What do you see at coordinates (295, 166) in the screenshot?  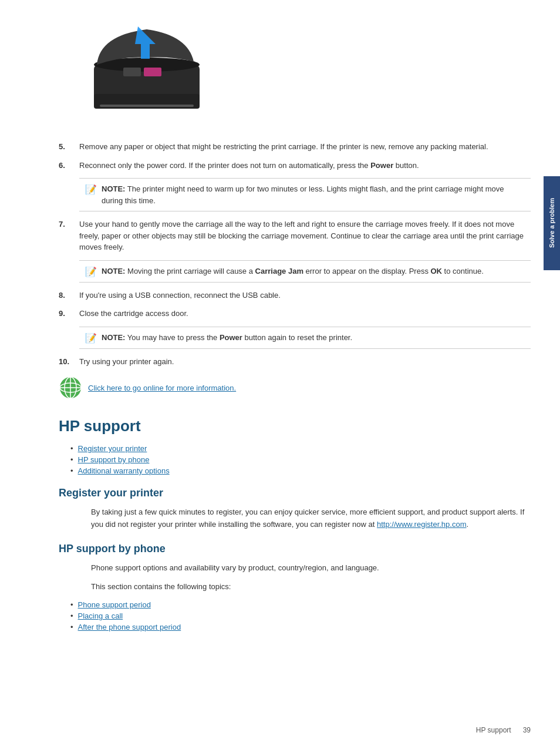 I see `step-6: 6. Reconnect only the power cord. If the…` at bounding box center [295, 166].